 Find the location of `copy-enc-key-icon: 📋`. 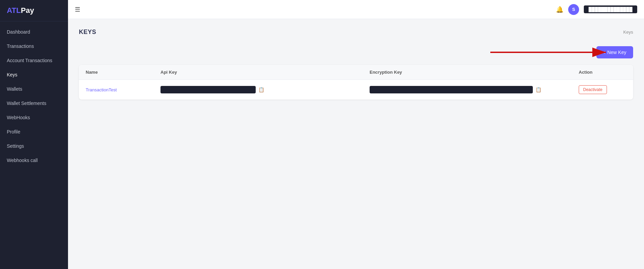

copy-enc-key-icon: 📋 is located at coordinates (539, 90).